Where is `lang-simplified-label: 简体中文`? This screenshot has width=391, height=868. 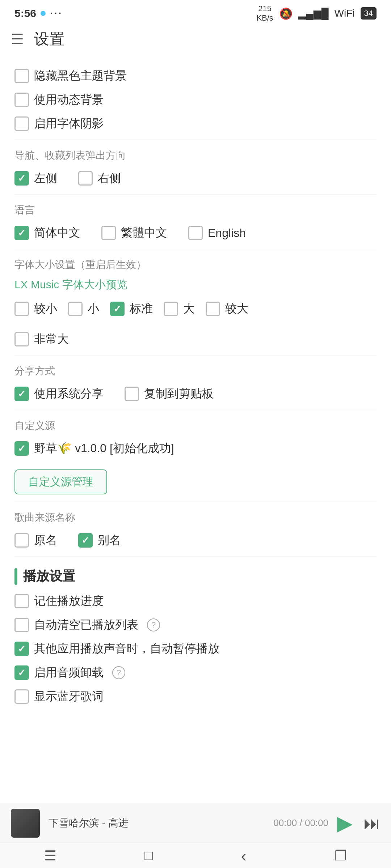 lang-simplified-label: 简体中文 is located at coordinates (57, 233).